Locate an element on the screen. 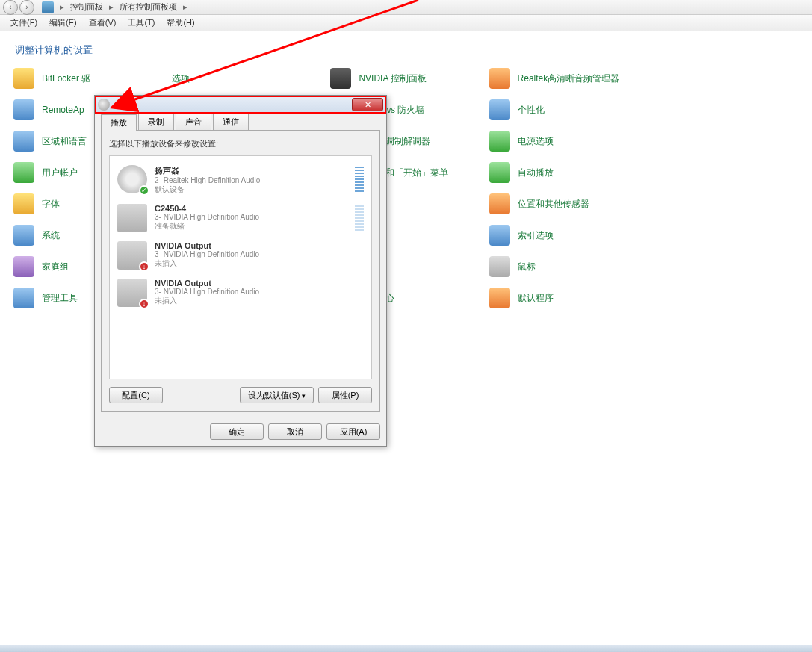  breadcrumb-root: 控制面板 is located at coordinates (87, 7).